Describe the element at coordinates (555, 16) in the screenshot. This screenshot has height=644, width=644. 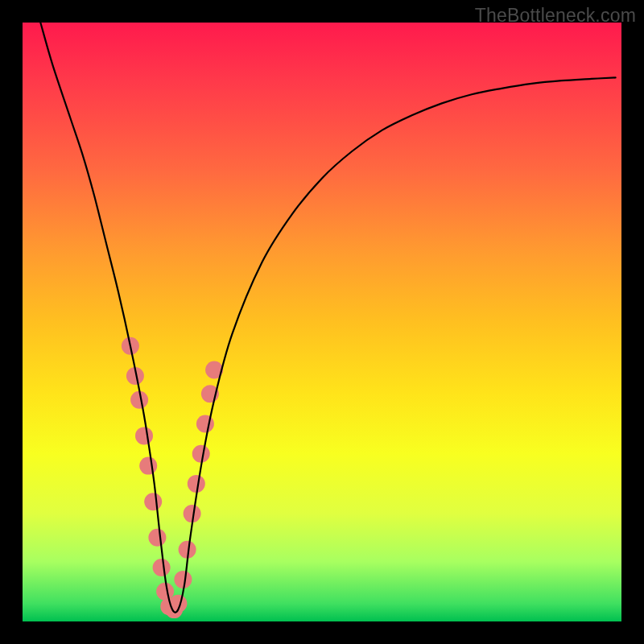
I see `watermark-text: TheBottleneck.com` at that location.